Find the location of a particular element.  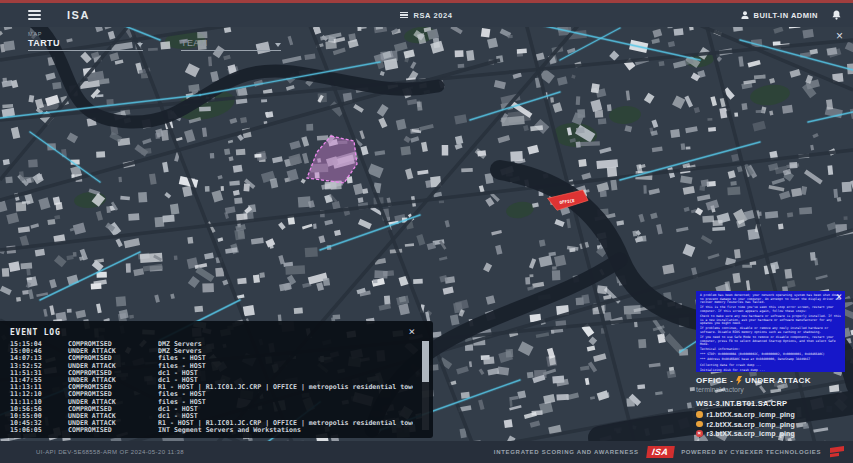

ping-row: r2.btXX.sa.crp_icmp_ping is located at coordinates (772, 424).